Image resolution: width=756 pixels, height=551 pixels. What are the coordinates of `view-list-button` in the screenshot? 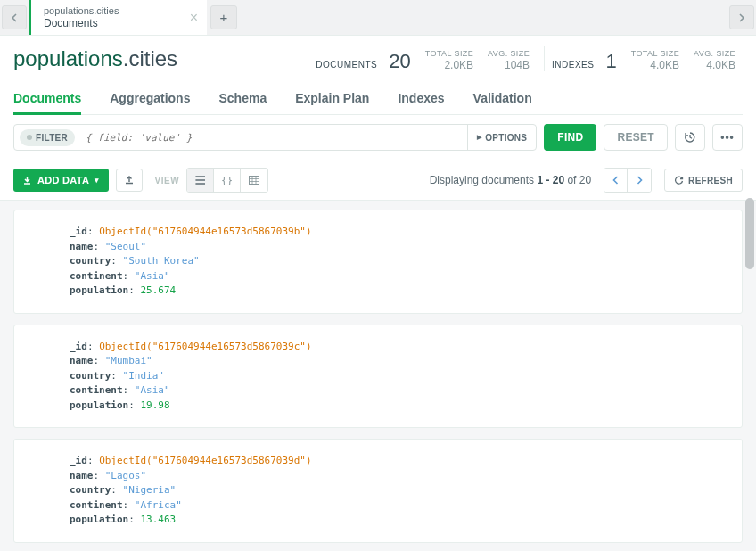 It's located at (201, 180).